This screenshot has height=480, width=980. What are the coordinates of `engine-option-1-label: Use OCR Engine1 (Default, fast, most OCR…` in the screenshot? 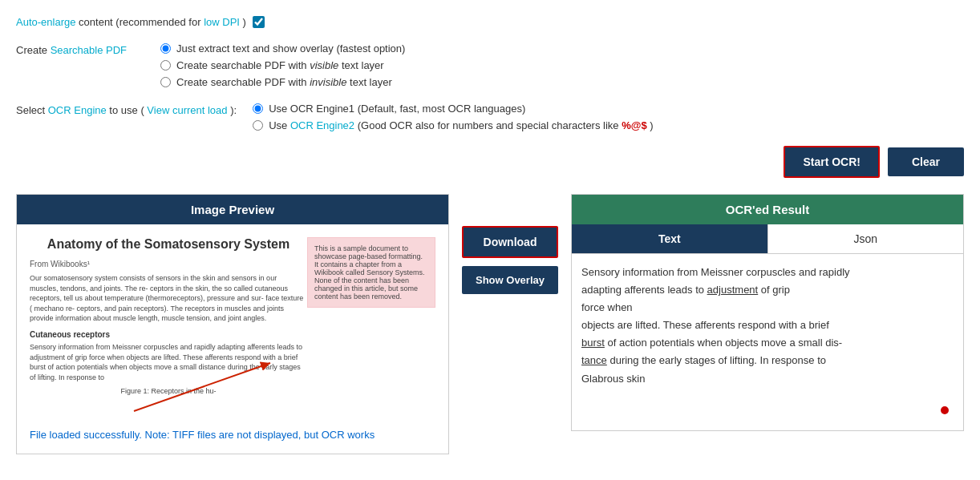 It's located at (397, 109).